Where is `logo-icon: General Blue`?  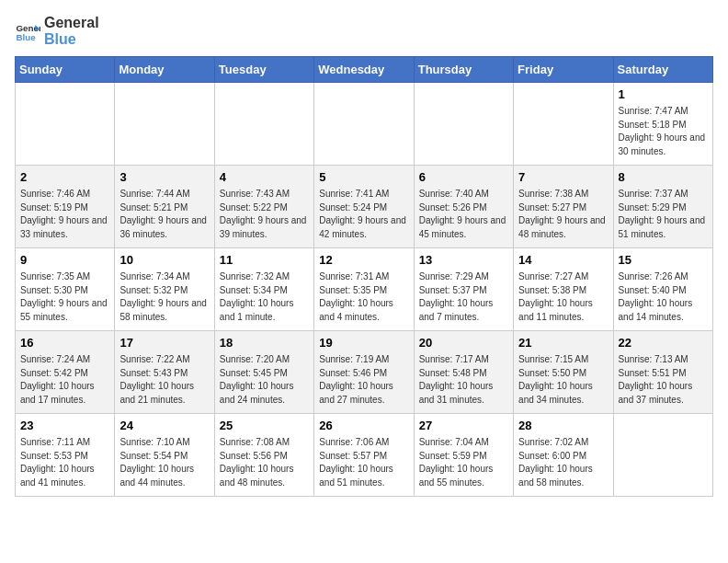
logo-icon: General Blue is located at coordinates (28, 31).